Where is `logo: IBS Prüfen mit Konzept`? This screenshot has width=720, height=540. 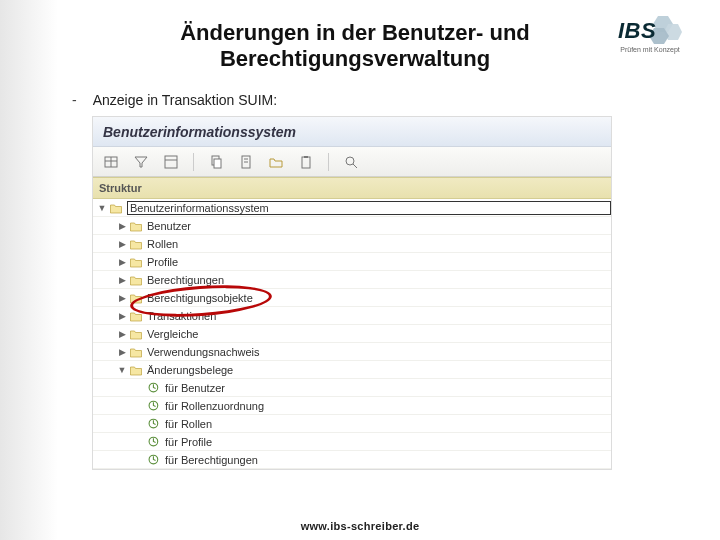
logo: IBS Prüfen mit Konzept is located at coordinates (650, 37).